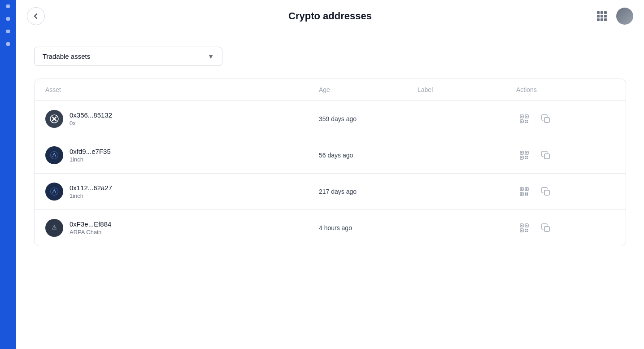 The image size is (644, 349). Describe the element at coordinates (54, 155) in the screenshot. I see `asset-icon-1inch` at that location.